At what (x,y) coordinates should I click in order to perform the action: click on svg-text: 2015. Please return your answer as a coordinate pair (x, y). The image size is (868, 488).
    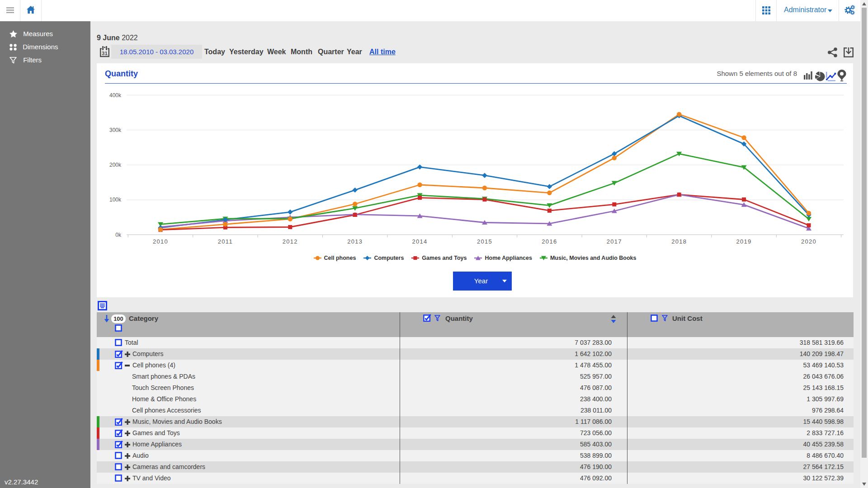
    Looking at the image, I should click on (485, 241).